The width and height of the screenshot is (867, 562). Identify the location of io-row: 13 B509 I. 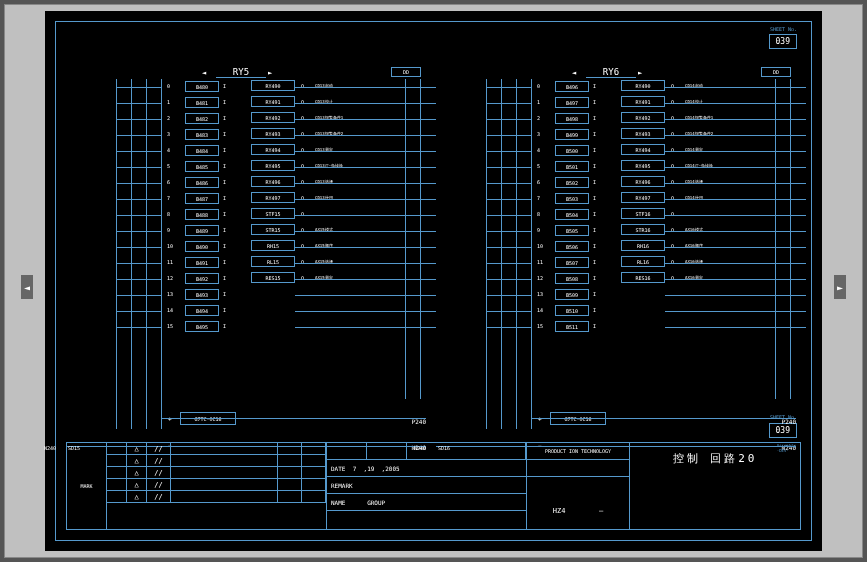
(646, 295).